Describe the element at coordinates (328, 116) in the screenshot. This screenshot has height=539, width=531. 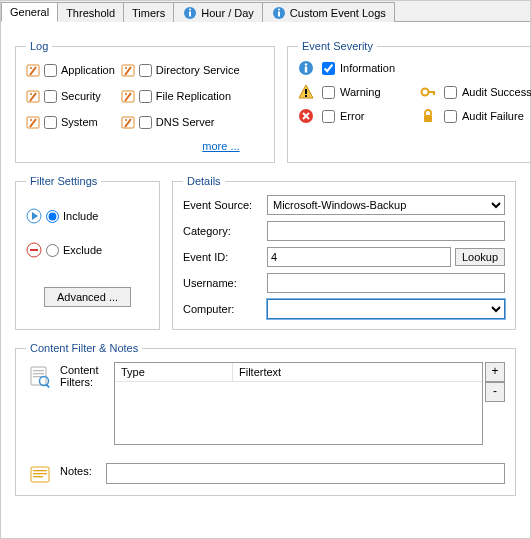
I see `checkbox-error` at that location.